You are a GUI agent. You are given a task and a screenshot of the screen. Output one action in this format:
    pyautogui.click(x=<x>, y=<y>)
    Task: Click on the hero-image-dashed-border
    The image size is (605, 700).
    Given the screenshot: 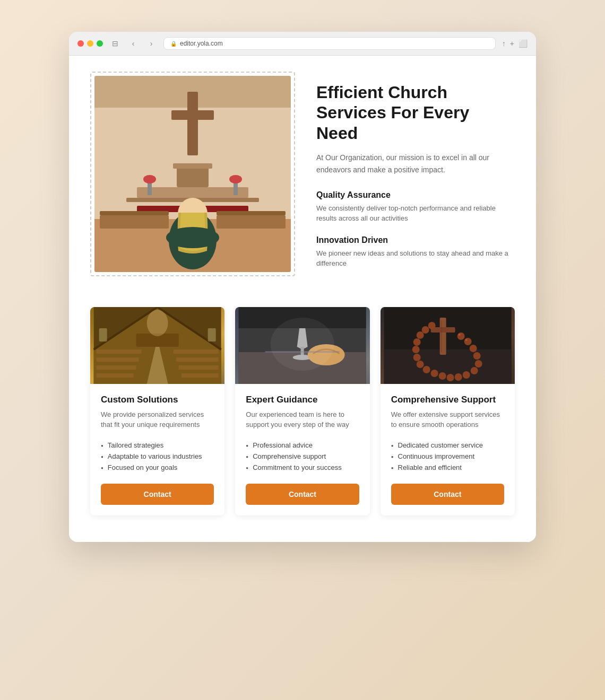 What is the action you would take?
    pyautogui.click(x=193, y=174)
    